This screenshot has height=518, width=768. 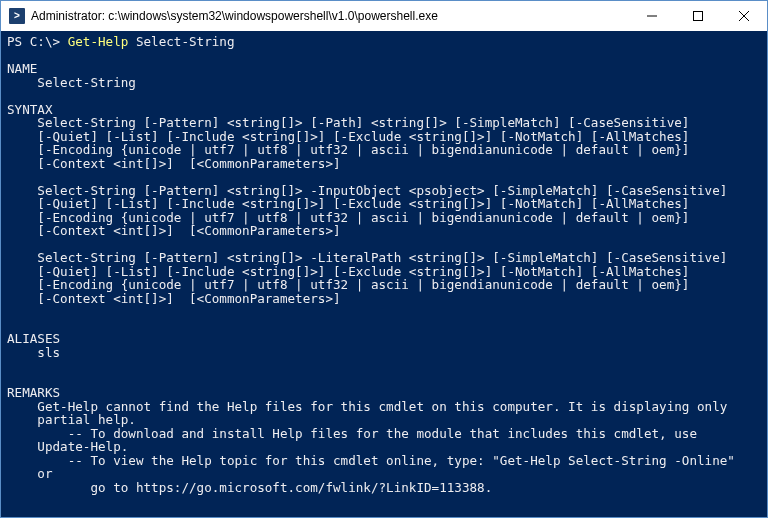 What do you see at coordinates (371, 460) in the screenshot?
I see `remarks-line: -- To view the Help topic for this cmdle…` at bounding box center [371, 460].